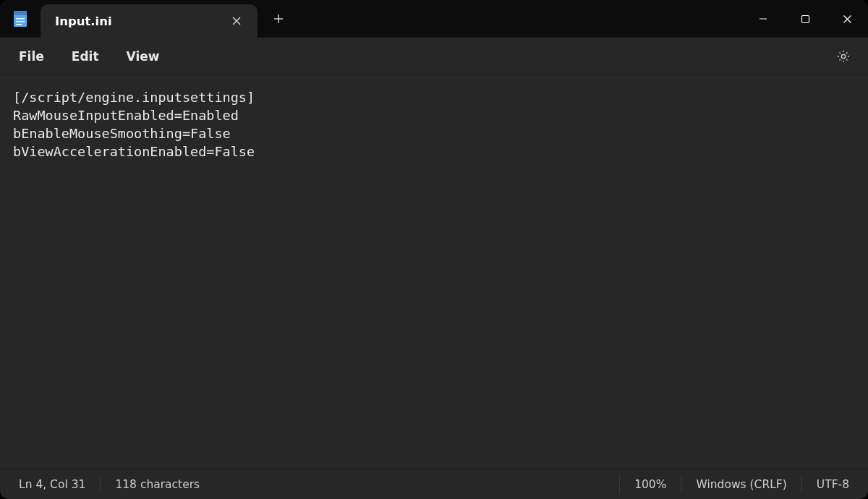  What do you see at coordinates (149, 21) in the screenshot?
I see `file-tab: Input.ini` at bounding box center [149, 21].